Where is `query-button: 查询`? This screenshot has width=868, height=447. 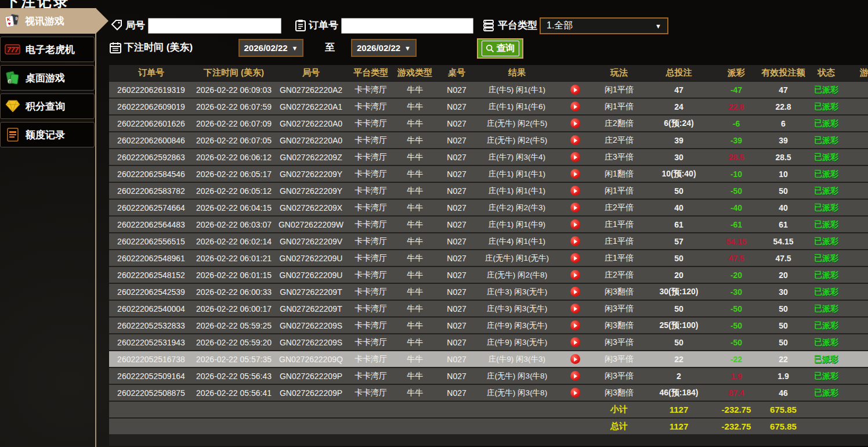 query-button: 查询 is located at coordinates (500, 49).